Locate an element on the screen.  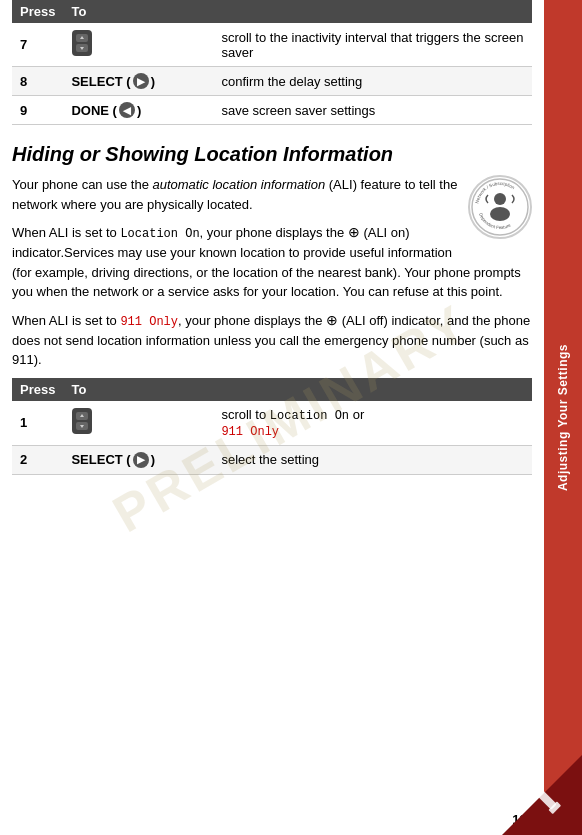
press-header: Press is located at coordinates (38, 12).